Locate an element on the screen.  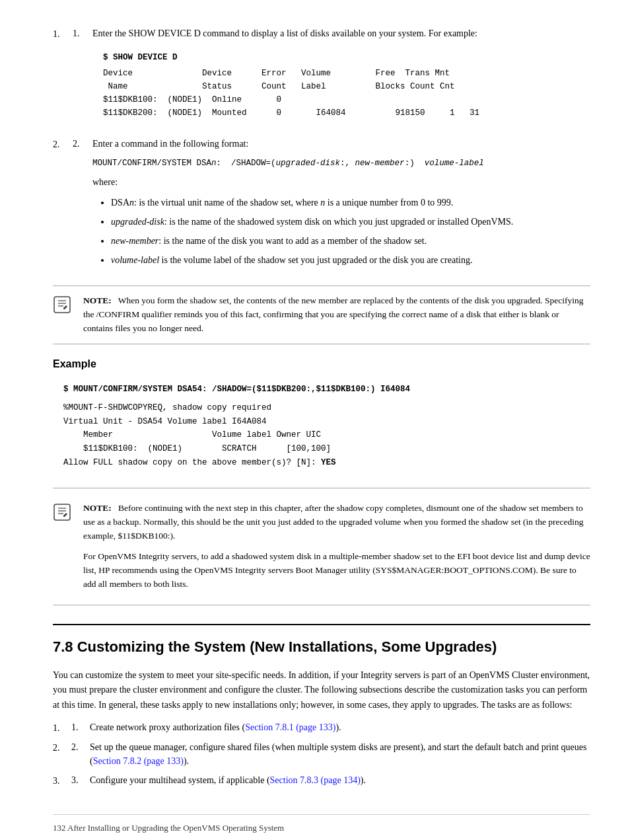
link-7-8-1: Section 7.8.1 (page 133) is located at coordinates (291, 727).